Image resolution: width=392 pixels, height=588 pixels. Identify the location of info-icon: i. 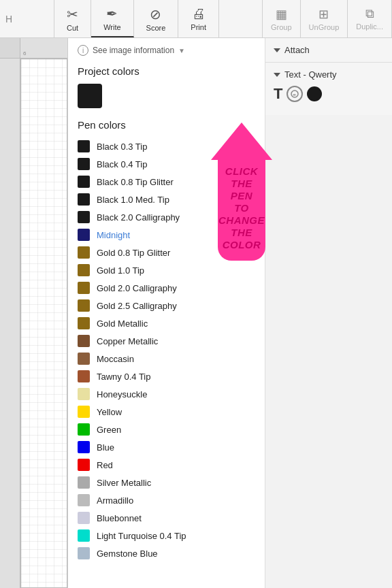
(83, 50).